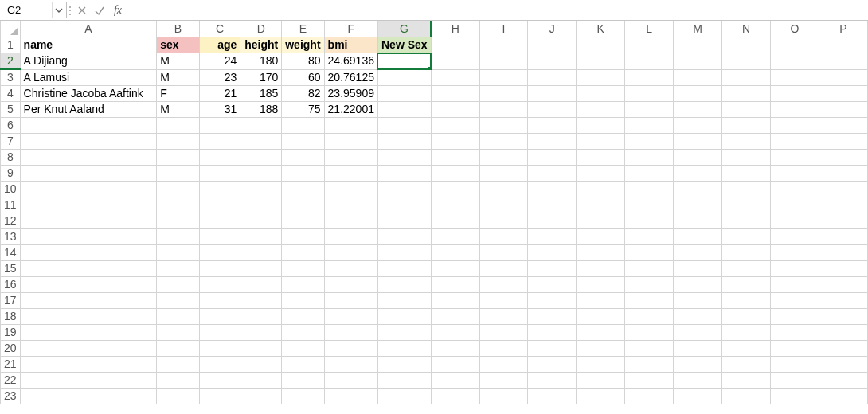  What do you see at coordinates (261, 349) in the screenshot?
I see `cell-D20` at bounding box center [261, 349].